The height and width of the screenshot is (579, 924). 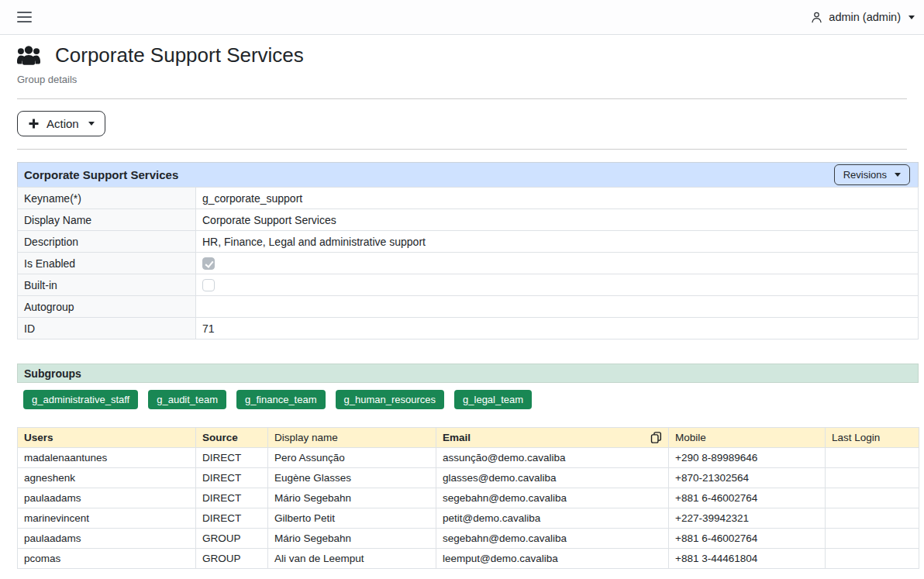 I want to click on field-label: Description, so click(x=107, y=242).